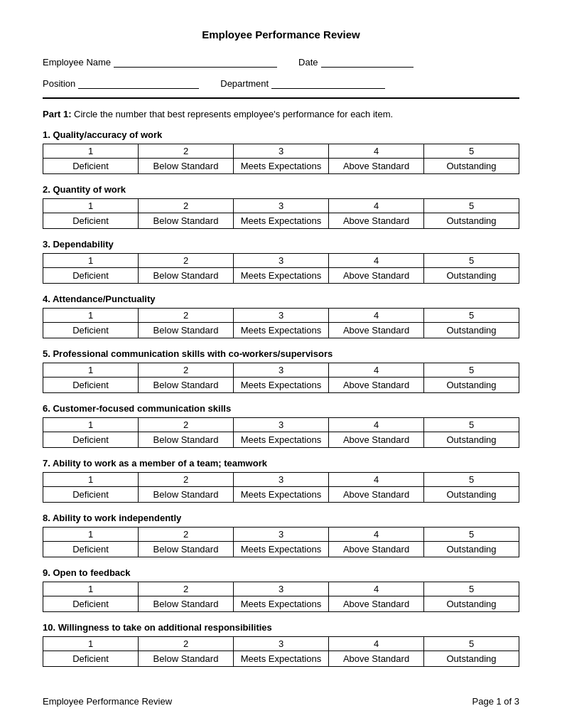 The image size is (562, 728). I want to click on section-8-num-3: 3, so click(281, 535).